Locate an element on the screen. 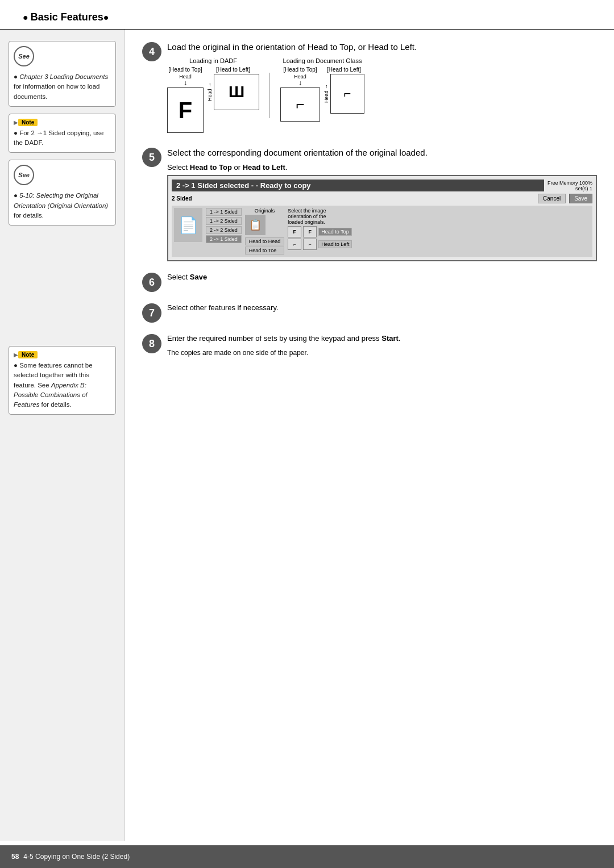 This screenshot has width=614, height=868. dadf-sub-group: [Head to Top] Head ↓ F [Head to Left] is located at coordinates (213, 100).